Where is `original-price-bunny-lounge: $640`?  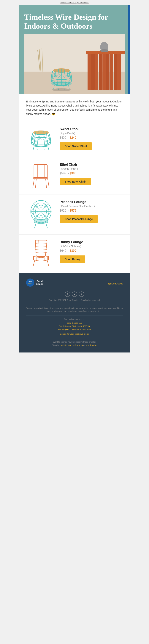
original-price-bunny-lounge: $640 is located at coordinates (63, 250).